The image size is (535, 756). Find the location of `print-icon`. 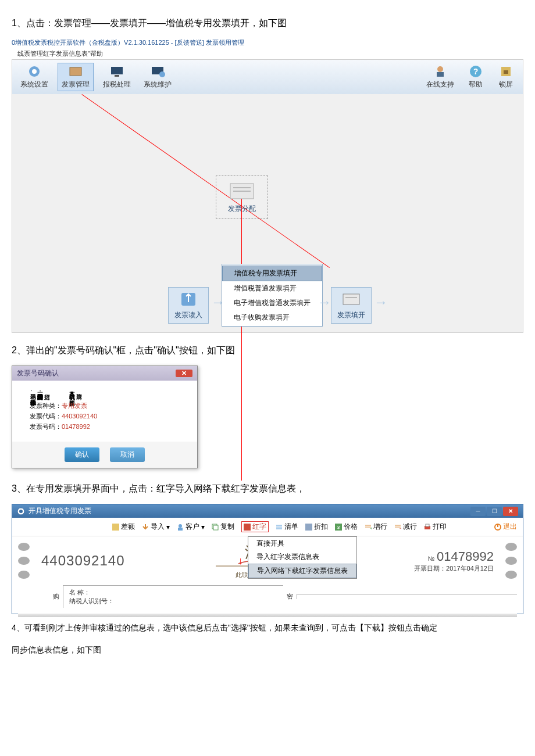

print-icon is located at coordinates (427, 527).